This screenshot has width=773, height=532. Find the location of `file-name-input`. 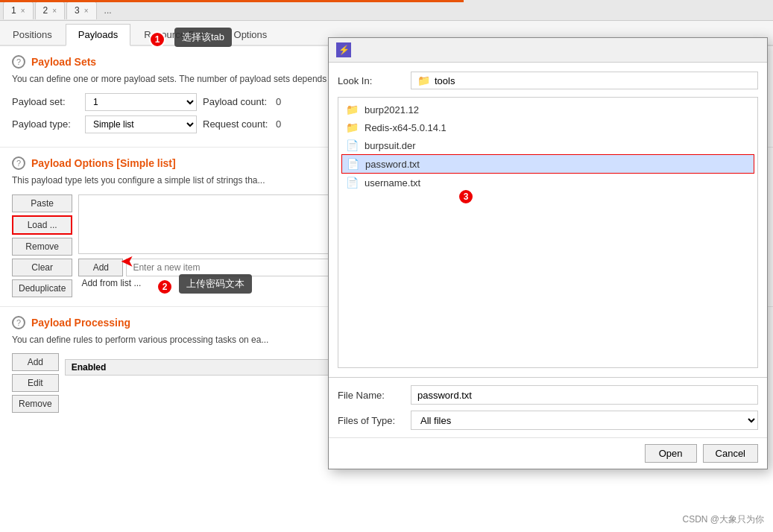

file-name-input is located at coordinates (584, 395).